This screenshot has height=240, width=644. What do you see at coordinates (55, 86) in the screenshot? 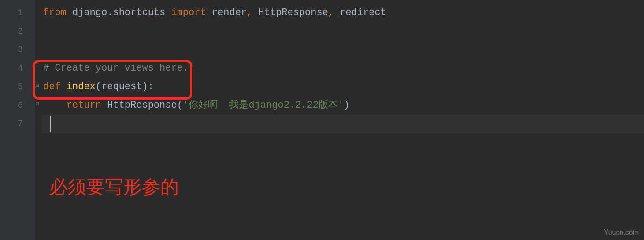
I see `keyword-def: def` at bounding box center [55, 86].